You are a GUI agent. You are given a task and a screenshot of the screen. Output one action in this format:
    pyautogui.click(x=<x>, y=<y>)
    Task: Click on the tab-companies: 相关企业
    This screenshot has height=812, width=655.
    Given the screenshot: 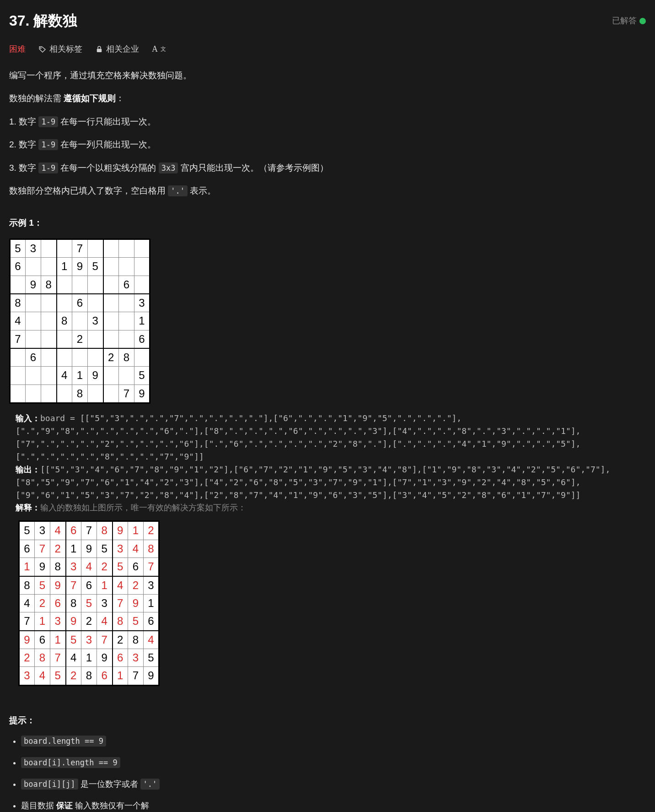 What is the action you would take?
    pyautogui.click(x=117, y=49)
    